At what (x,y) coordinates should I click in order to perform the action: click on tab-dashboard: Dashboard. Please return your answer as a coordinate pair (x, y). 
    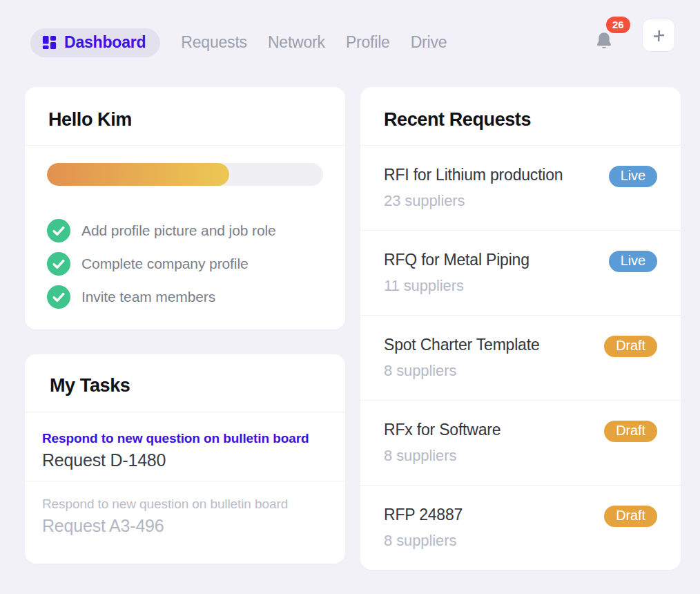
    Looking at the image, I should click on (95, 43).